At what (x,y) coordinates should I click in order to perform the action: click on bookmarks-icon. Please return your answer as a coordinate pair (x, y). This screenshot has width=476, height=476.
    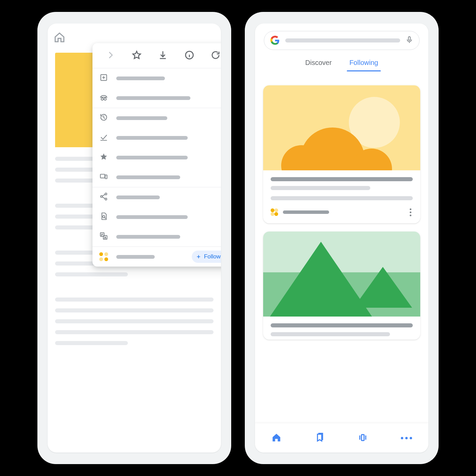
    Looking at the image, I should click on (104, 157).